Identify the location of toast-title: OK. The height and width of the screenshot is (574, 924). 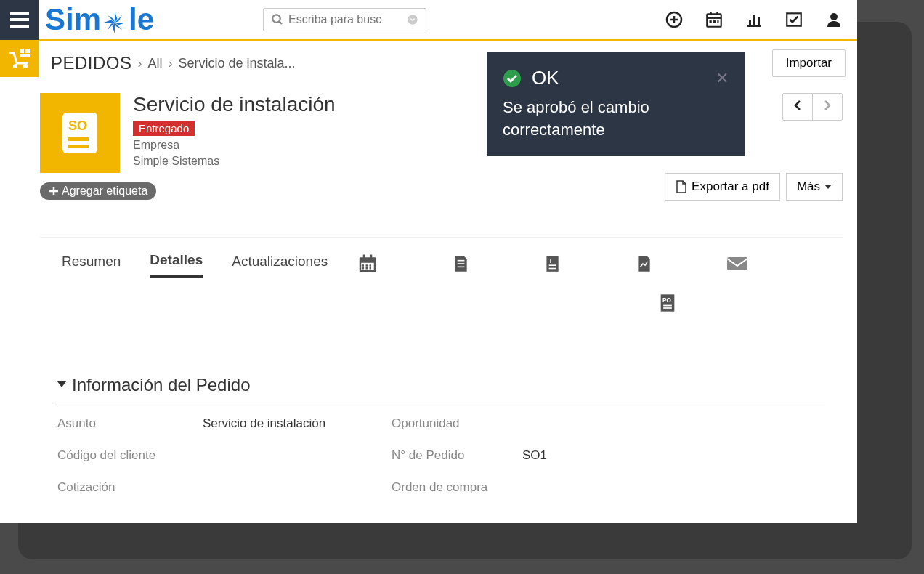
(546, 78).